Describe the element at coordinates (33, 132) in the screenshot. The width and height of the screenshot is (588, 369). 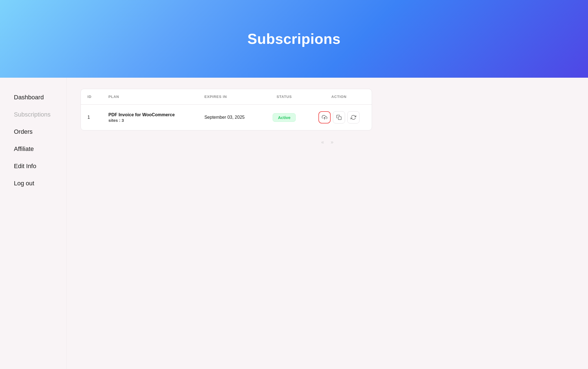
I see `sidebar-item-orders: Orders` at that location.